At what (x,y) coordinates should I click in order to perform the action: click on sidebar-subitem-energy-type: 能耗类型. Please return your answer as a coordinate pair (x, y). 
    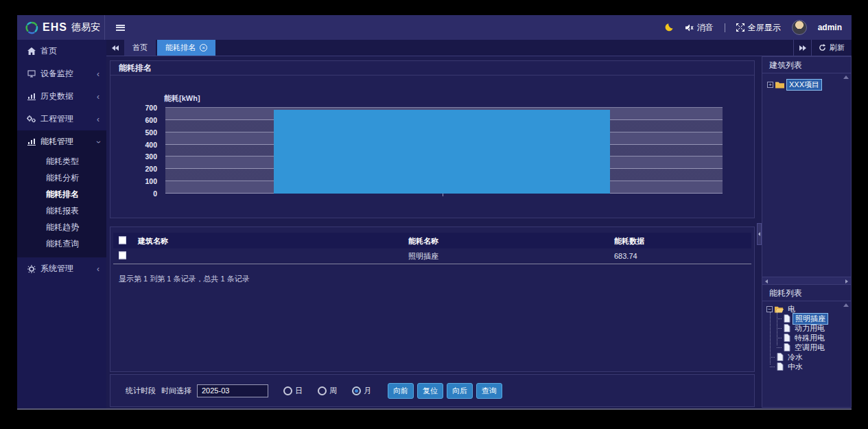
    Looking at the image, I should click on (62, 161).